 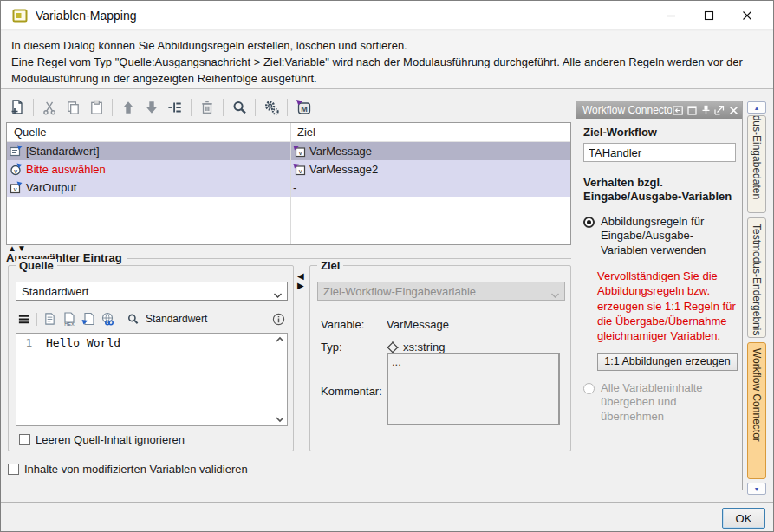 What do you see at coordinates (73, 107) in the screenshot?
I see `copy-button` at bounding box center [73, 107].